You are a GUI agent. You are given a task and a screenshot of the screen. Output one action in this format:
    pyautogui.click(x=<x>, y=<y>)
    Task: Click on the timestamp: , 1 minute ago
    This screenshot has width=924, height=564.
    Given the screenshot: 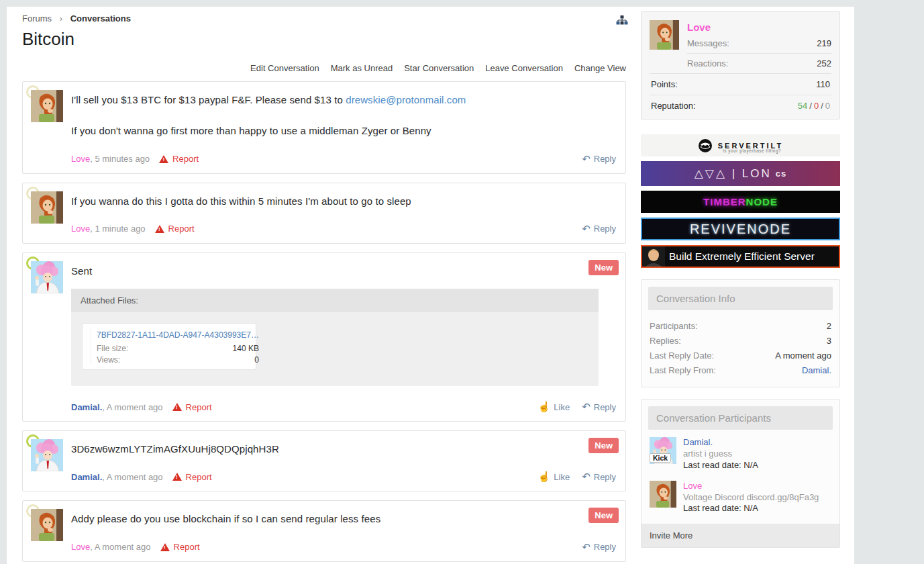 What is the action you would take?
    pyautogui.click(x=117, y=228)
    